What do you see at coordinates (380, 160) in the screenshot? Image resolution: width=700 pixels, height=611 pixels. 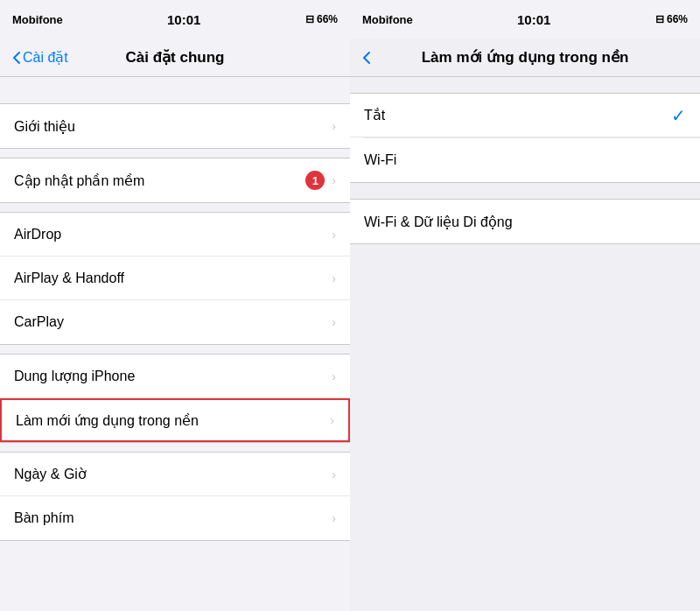 I see `label-wifi: Wi-Fi` at bounding box center [380, 160].